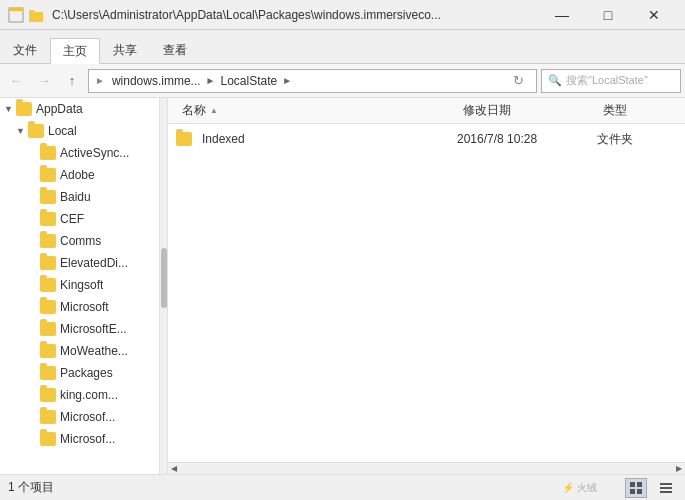  What do you see at coordinates (80, 241) in the screenshot?
I see `sidebar-item-label-comms: Comms` at bounding box center [80, 241].